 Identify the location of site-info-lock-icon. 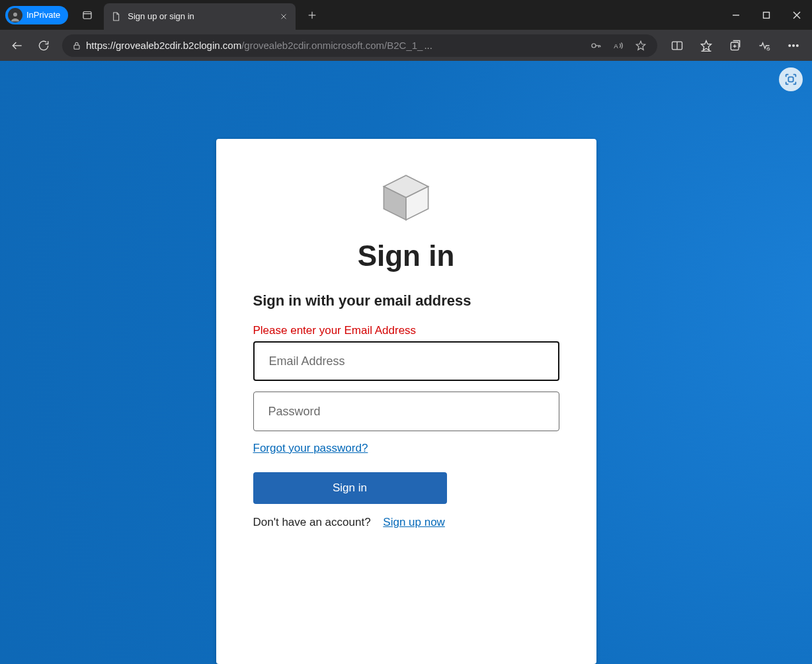
(77, 46).